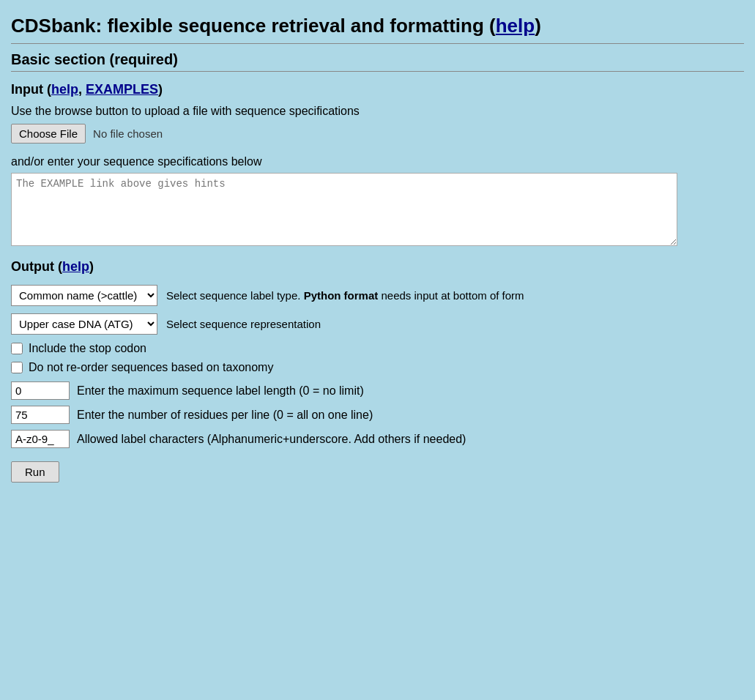 Image resolution: width=755 pixels, height=700 pixels. Describe the element at coordinates (516, 26) in the screenshot. I see `title-help-link: help` at that location.